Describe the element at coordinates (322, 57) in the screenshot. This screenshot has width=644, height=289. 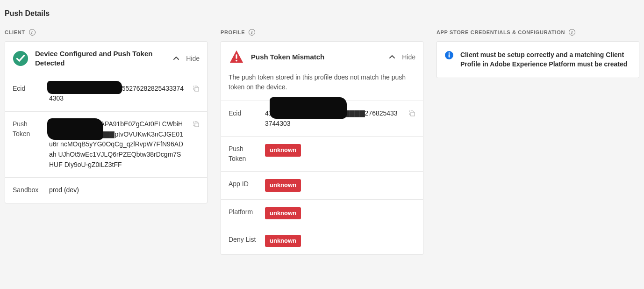
I see `profile-card-header: Push Token Mismatch Hide` at that location.